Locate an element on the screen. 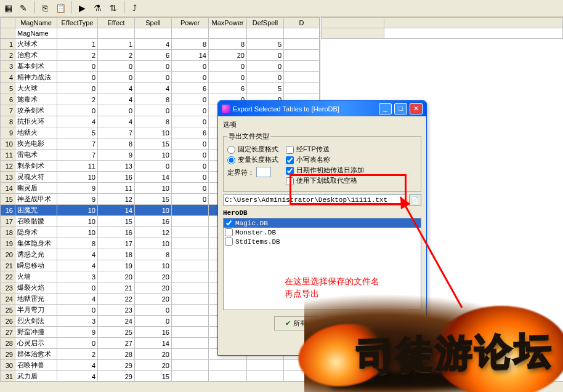  select-all-button: ✔ 所有 is located at coordinates (296, 324).